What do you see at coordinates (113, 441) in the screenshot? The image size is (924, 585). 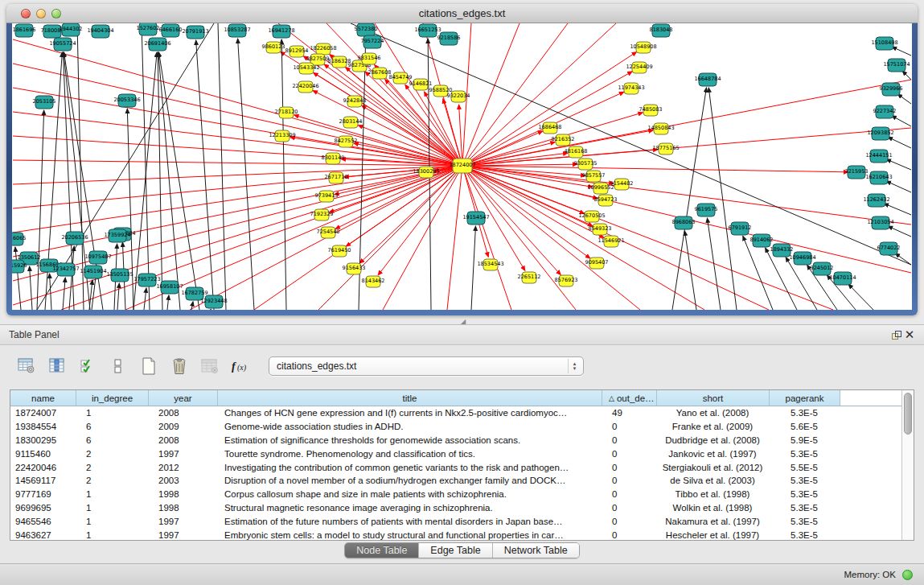 I see `cell-in_degree: 6` at bounding box center [113, 441].